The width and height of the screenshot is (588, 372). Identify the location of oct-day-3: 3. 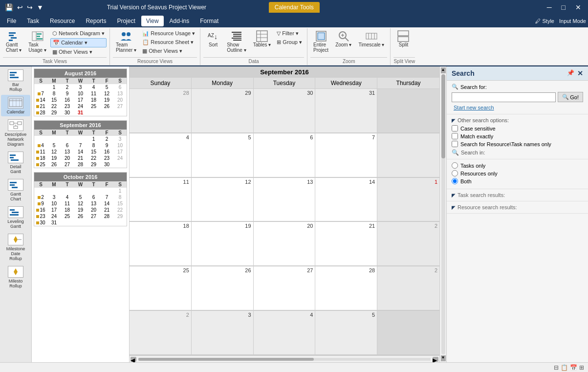
(54, 197).